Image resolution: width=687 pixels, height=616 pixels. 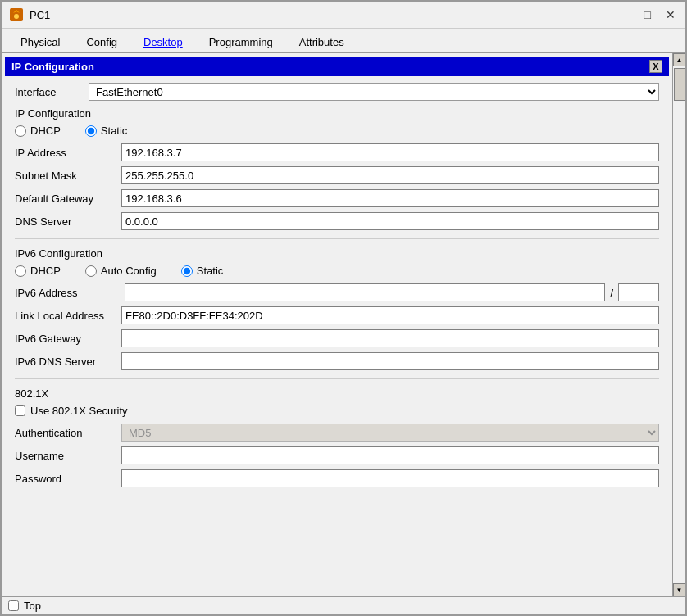 I want to click on divider-ipv6, so click(x=337, y=239).